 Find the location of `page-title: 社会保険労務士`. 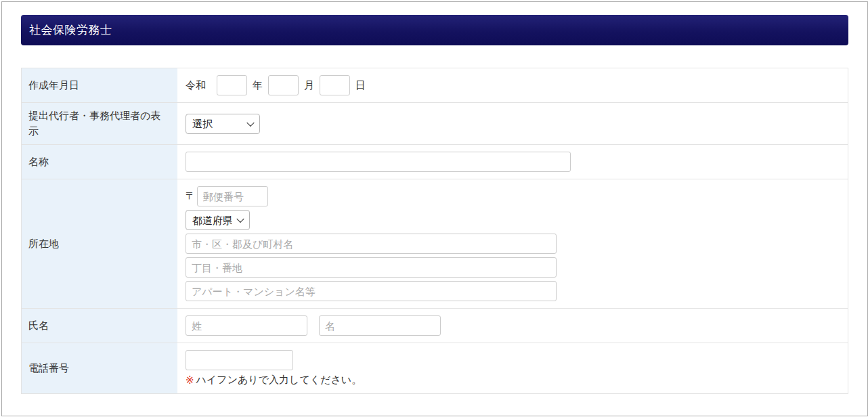

page-title: 社会保険労務士 is located at coordinates (70, 30).